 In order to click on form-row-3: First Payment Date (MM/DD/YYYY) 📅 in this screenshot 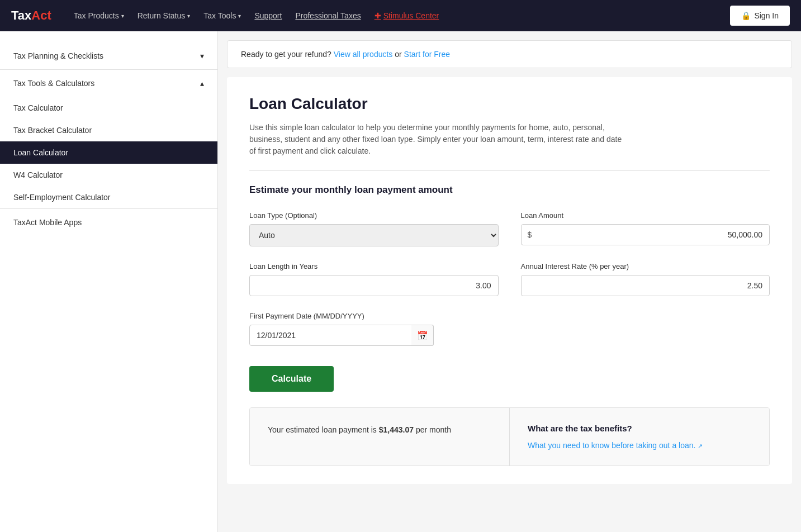, I will do `click(510, 329)`.